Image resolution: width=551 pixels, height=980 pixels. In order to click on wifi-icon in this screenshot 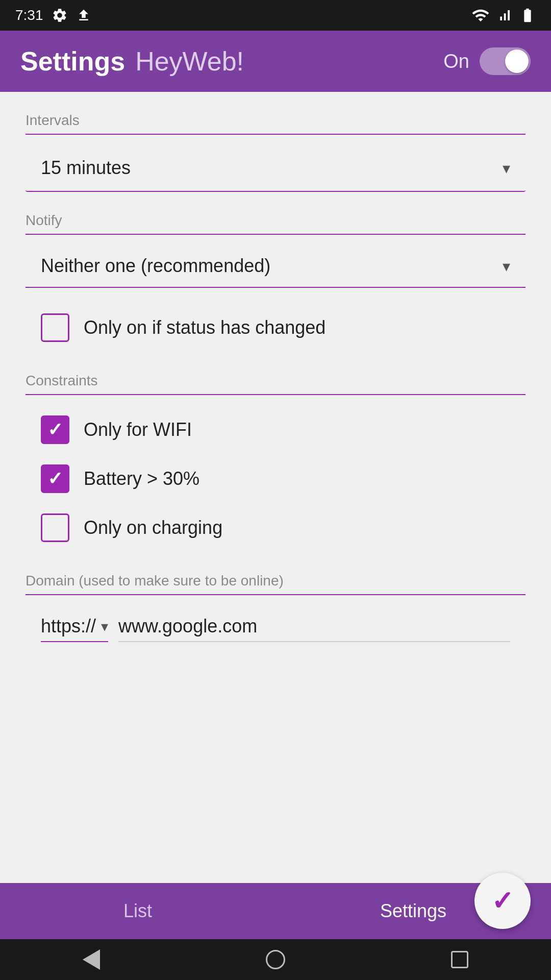, I will do `click(481, 15)`.